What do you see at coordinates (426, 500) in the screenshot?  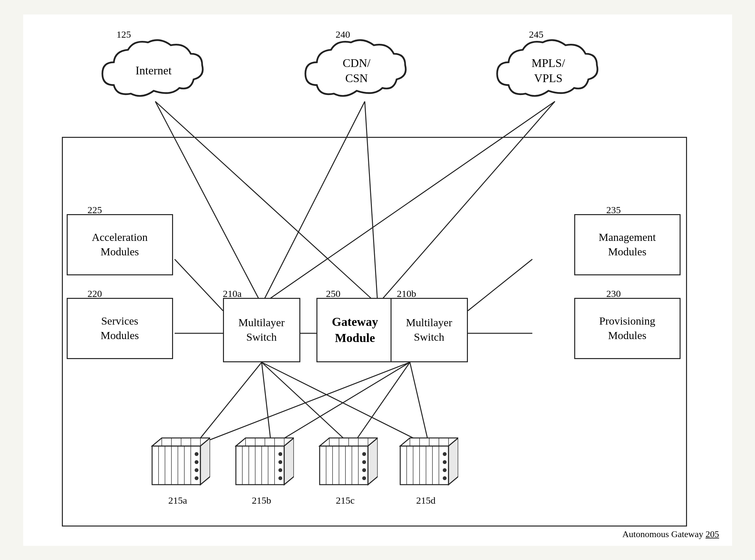 I see `rack-215d-label: 215d` at bounding box center [426, 500].